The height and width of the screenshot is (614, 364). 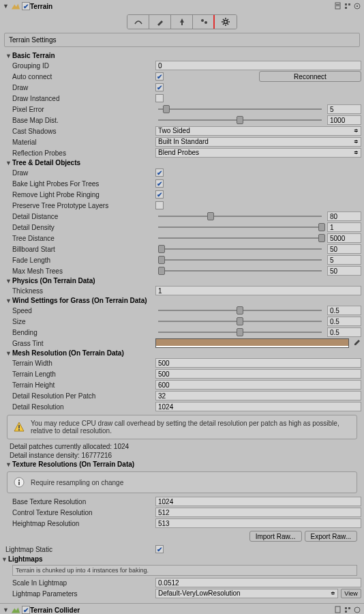 I want to click on slider-billboard-start, so click(x=240, y=249).